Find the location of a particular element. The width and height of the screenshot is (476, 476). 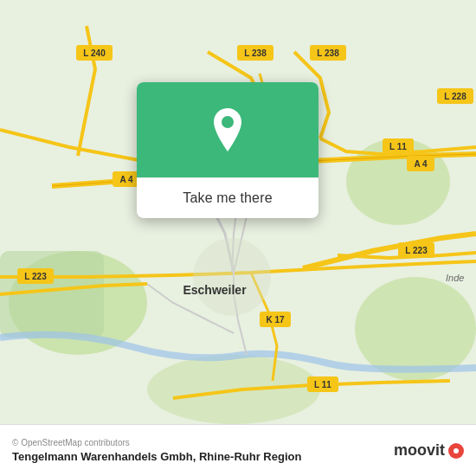

moovit-logo: moovit is located at coordinates (429, 450).